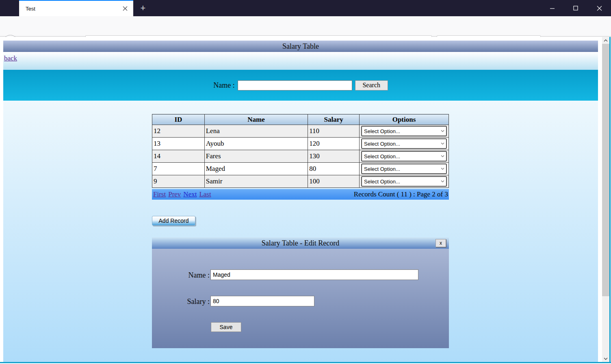  What do you see at coordinates (125, 9) in the screenshot?
I see `tab-close-icon` at bounding box center [125, 9].